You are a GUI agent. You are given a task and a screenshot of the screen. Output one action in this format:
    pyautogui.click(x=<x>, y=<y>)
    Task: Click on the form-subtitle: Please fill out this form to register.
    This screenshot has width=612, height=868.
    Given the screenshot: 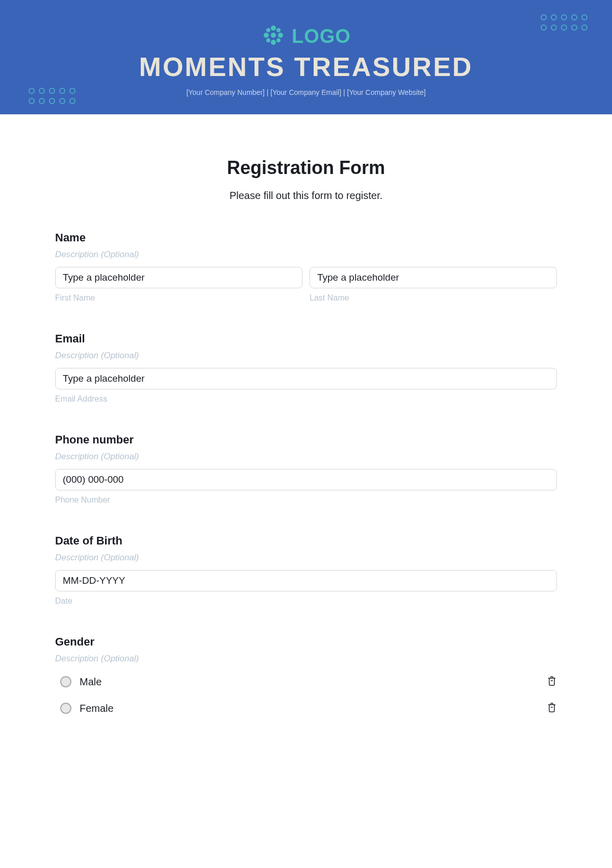 What is the action you would take?
    pyautogui.click(x=306, y=196)
    